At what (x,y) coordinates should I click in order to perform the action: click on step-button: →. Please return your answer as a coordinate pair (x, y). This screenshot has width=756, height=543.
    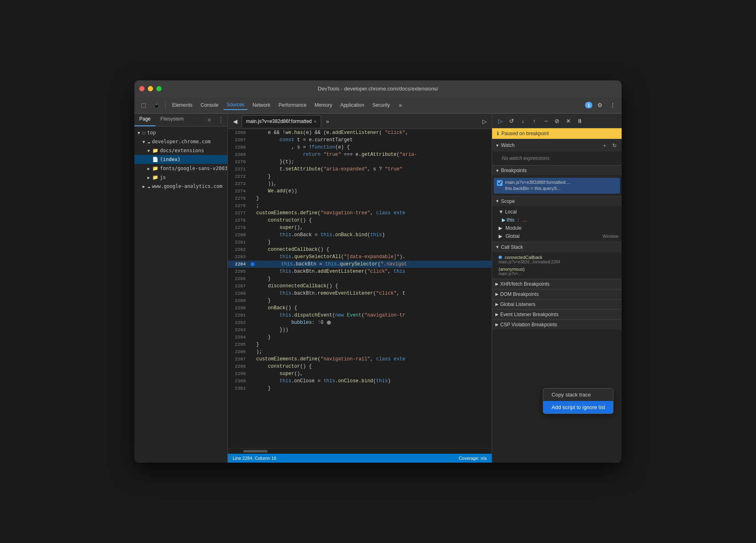
    Looking at the image, I should click on (546, 121).